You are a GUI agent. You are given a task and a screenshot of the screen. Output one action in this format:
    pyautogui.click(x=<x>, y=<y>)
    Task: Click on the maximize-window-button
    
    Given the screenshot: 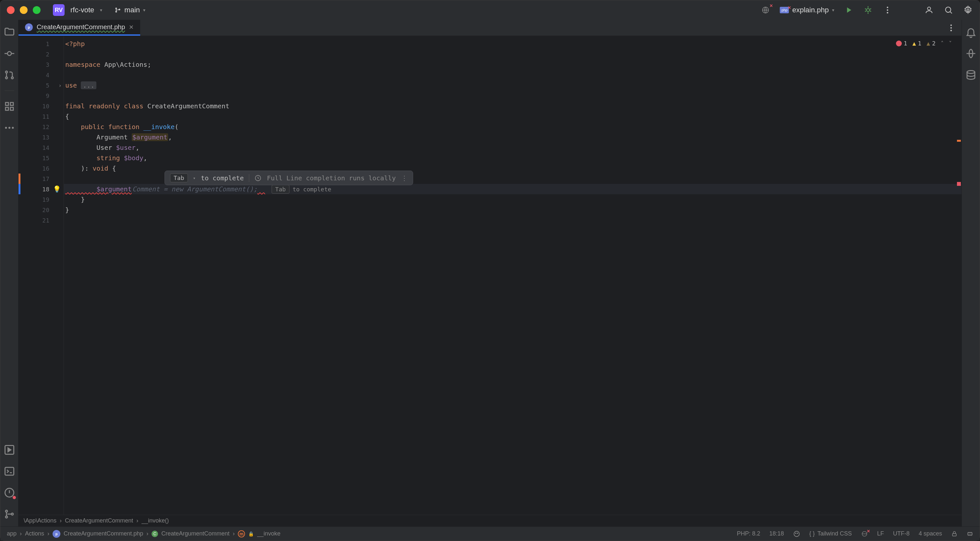 What is the action you would take?
    pyautogui.click(x=37, y=10)
    